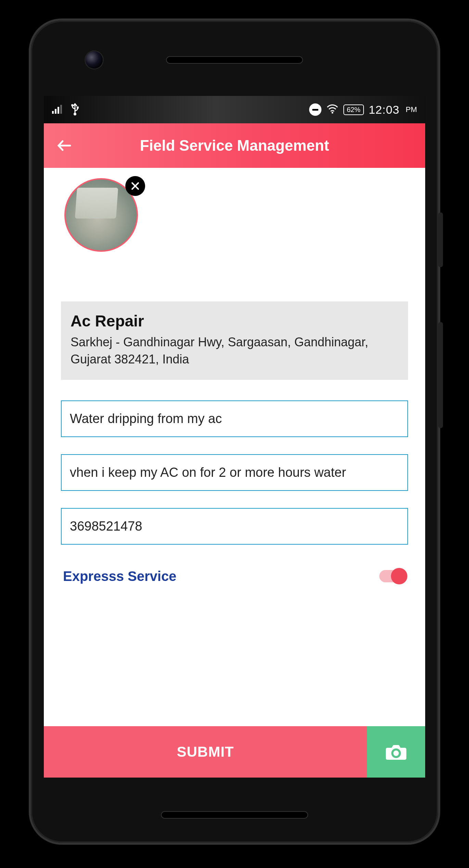 This screenshot has width=469, height=868. What do you see at coordinates (205, 752) in the screenshot?
I see `submit-button: SUBMIT` at bounding box center [205, 752].